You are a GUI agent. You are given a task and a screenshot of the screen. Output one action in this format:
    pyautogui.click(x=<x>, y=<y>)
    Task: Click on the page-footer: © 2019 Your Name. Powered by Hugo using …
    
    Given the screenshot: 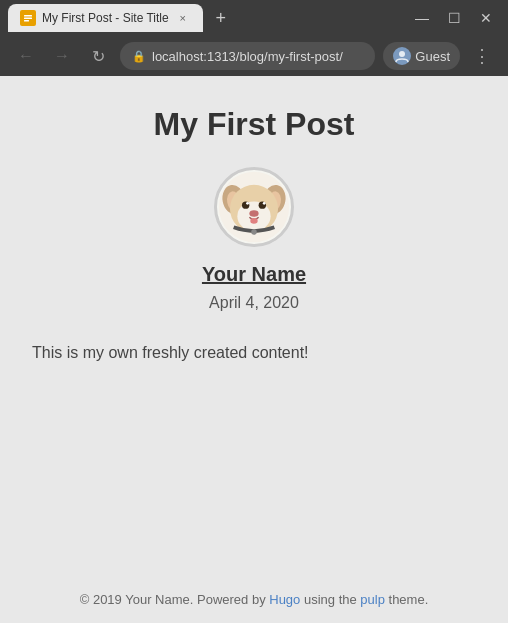 What is the action you would take?
    pyautogui.click(x=254, y=600)
    